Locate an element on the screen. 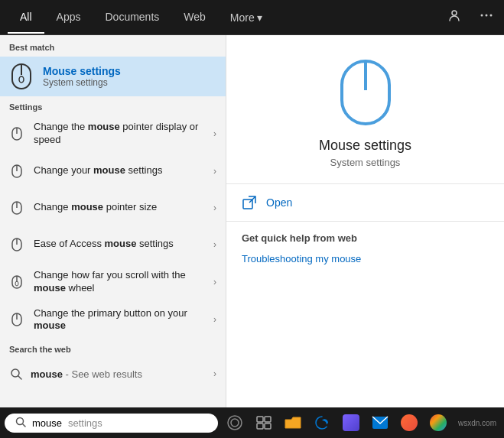 This screenshot has height=438, width=504. best-match-subtitle: System settings is located at coordinates (82, 83).